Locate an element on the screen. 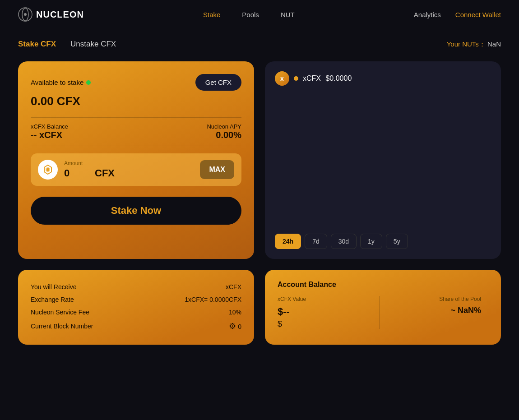  nav-right: Analytics Connect Wallet is located at coordinates (458, 14).